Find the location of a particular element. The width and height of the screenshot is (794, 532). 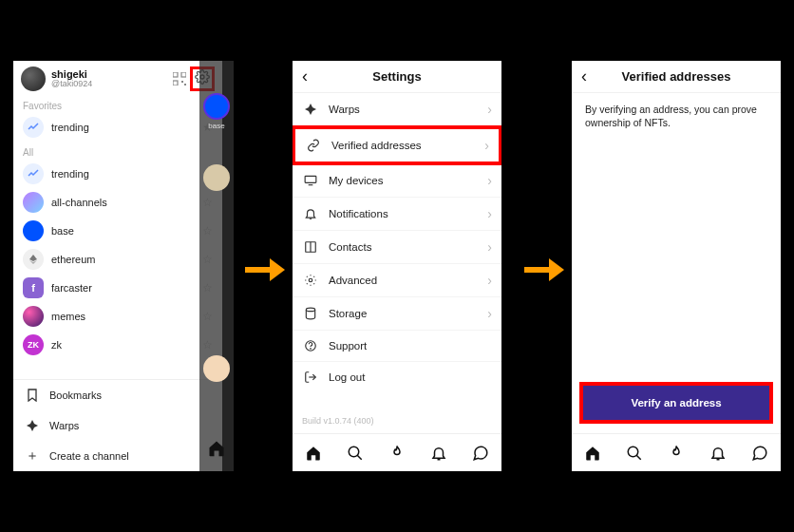

settings-row-label: My devices is located at coordinates (403, 180).